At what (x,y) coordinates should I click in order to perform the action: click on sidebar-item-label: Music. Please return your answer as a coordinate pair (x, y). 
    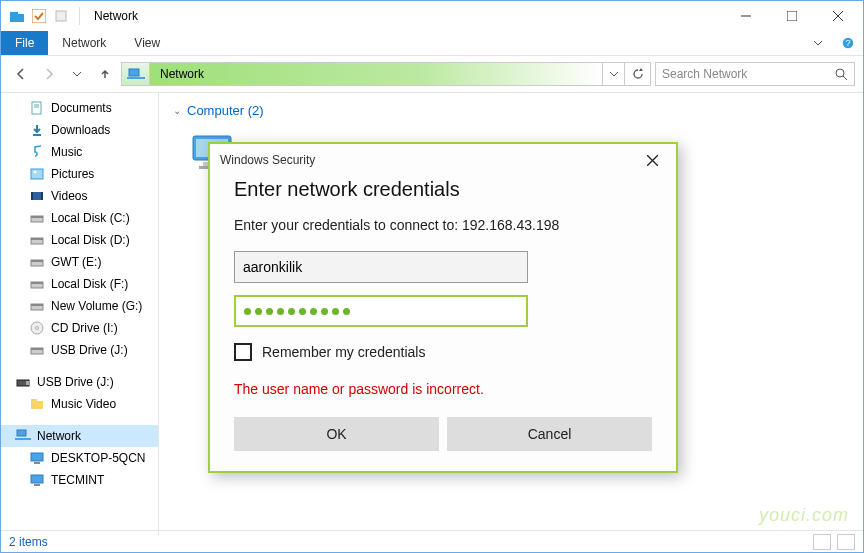
    Looking at the image, I should click on (66, 152).